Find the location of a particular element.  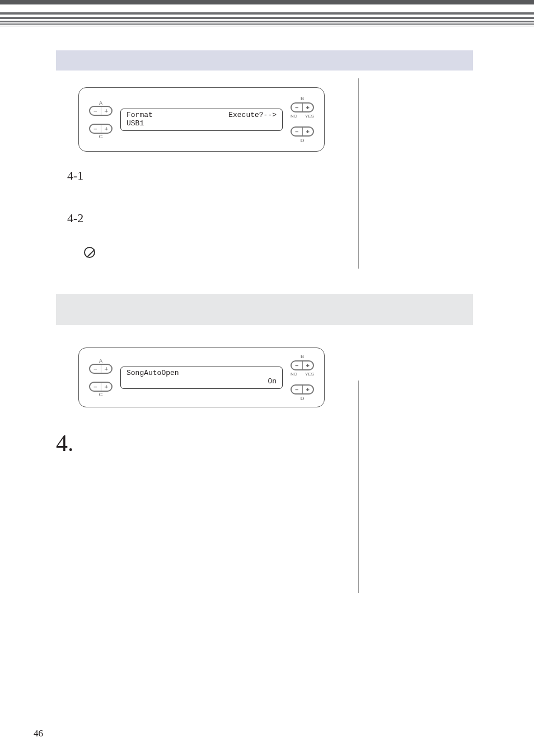

rocker-d-minus: – is located at coordinates (297, 132).